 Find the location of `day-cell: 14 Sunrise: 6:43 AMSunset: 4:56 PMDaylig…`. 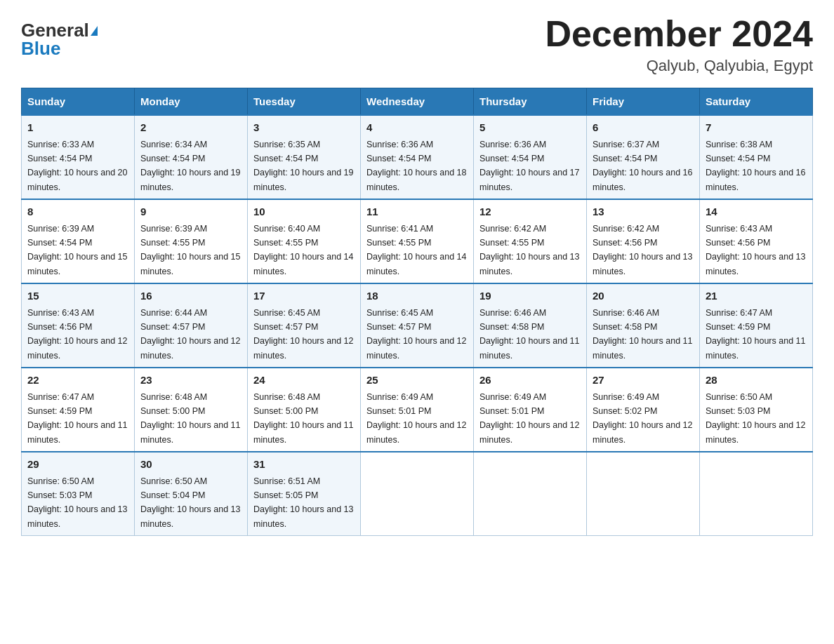

day-cell: 14 Sunrise: 6:43 AMSunset: 4:56 PMDaylig… is located at coordinates (757, 241).